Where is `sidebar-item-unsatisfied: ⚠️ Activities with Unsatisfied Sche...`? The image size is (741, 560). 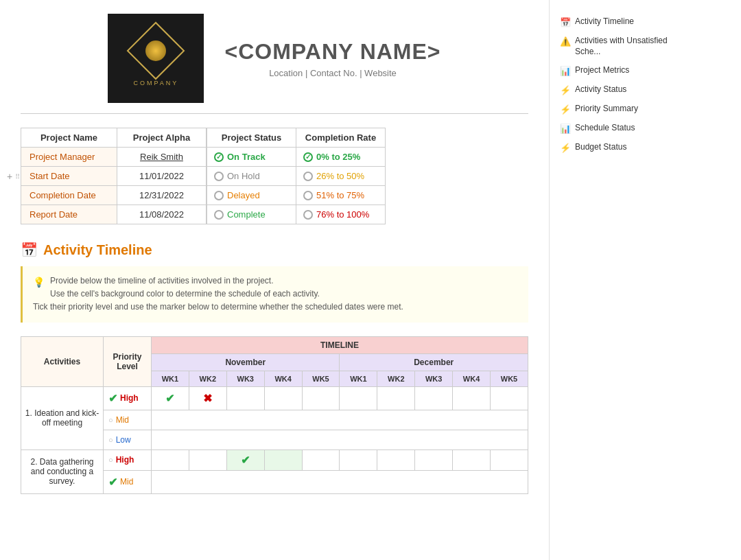 sidebar-item-unsatisfied: ⚠️ Activities with Unsatisfied Sche... is located at coordinates (622, 47).